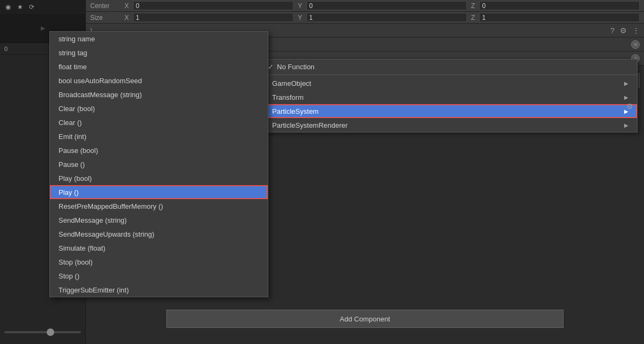  Describe the element at coordinates (77, 39) in the screenshot. I see `string-name-label: string name` at that location.